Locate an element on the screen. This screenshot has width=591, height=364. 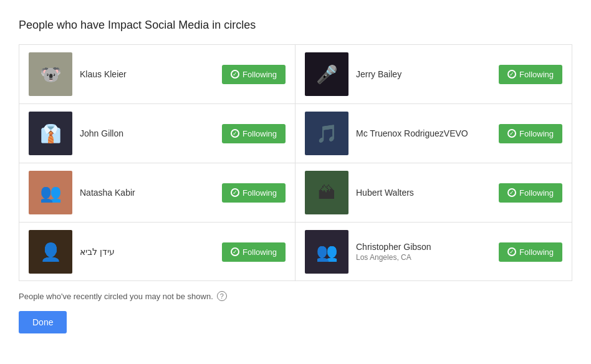
person-name: Jerry Bailey is located at coordinates (424, 74).